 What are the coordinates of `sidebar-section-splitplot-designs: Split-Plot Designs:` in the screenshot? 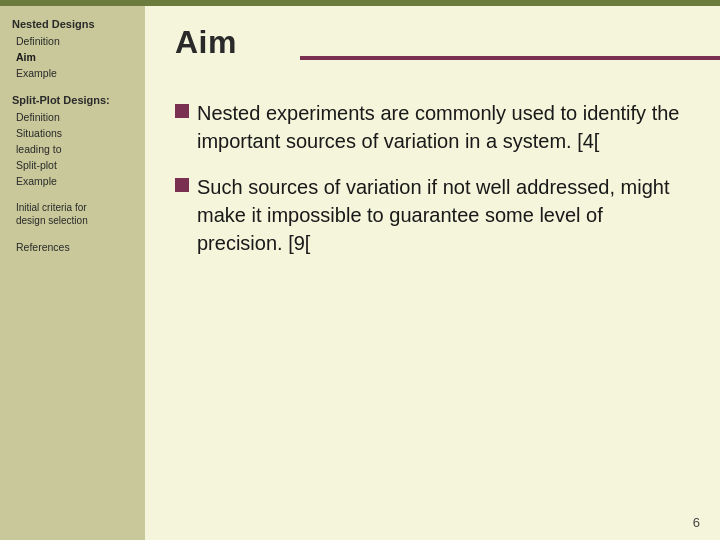 It's located at (72, 100).